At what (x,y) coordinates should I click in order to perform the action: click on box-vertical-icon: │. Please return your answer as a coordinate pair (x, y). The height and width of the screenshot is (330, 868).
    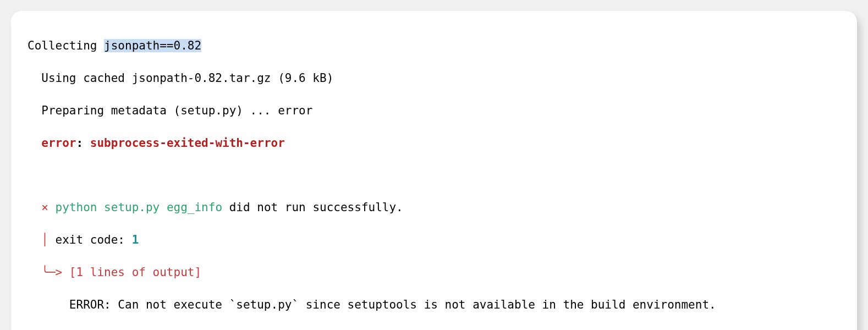
    Looking at the image, I should click on (42, 240).